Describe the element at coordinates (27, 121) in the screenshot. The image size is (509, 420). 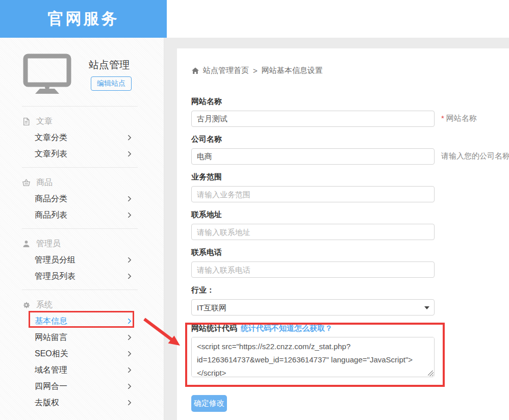
I see `article-icon` at that location.